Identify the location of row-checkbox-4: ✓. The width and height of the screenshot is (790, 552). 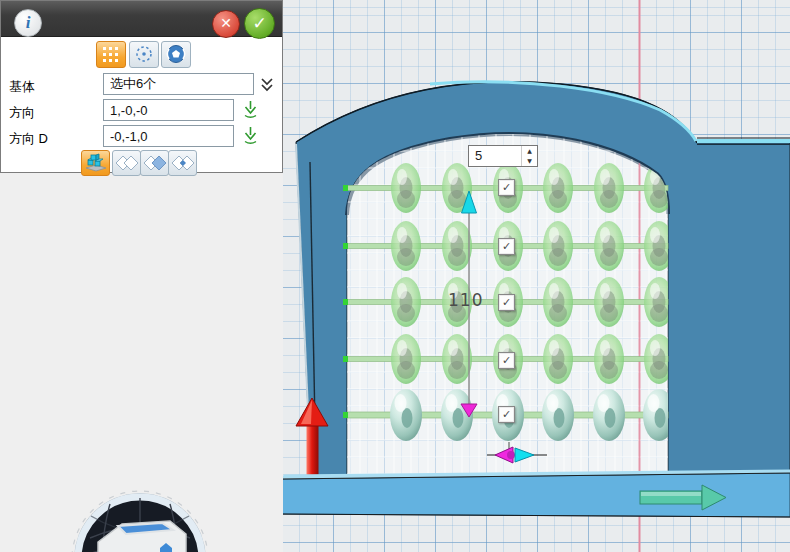
(506, 360).